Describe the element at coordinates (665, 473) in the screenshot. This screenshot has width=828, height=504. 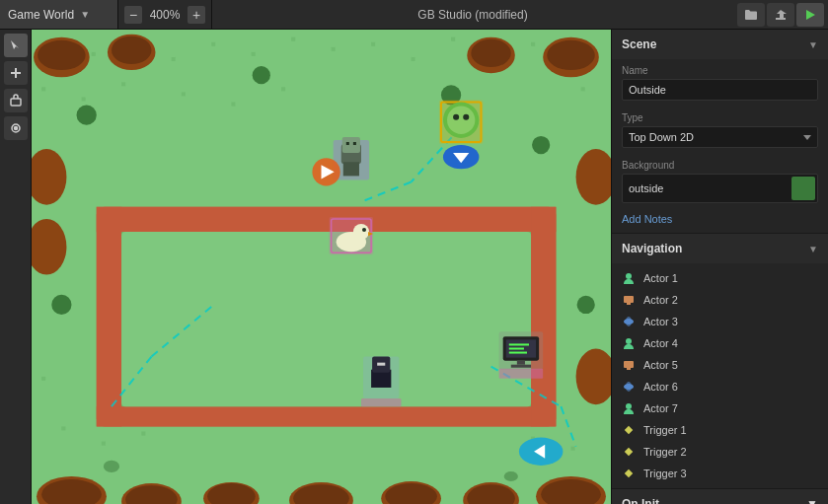
I see `nav-item-label: Trigger 3` at that location.